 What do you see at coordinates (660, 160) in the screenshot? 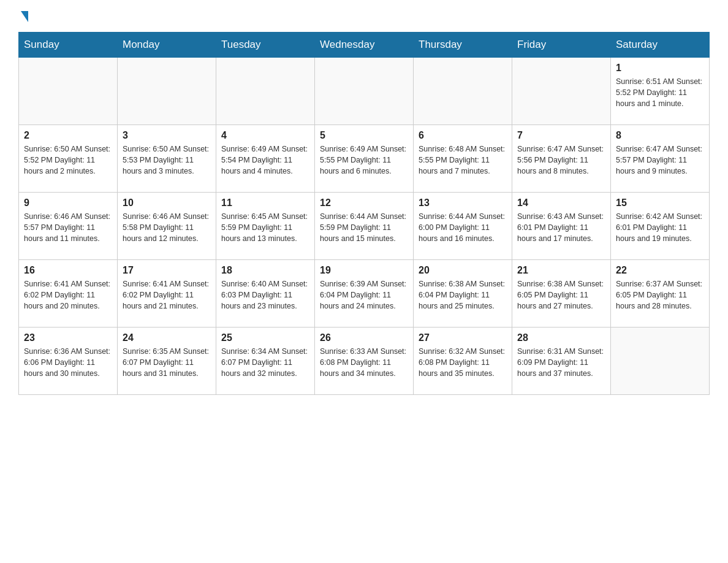
I see `day-info: Sunrise: 6:47 AM Sunset: 5:57 PM Dayligh…` at bounding box center [660, 160].